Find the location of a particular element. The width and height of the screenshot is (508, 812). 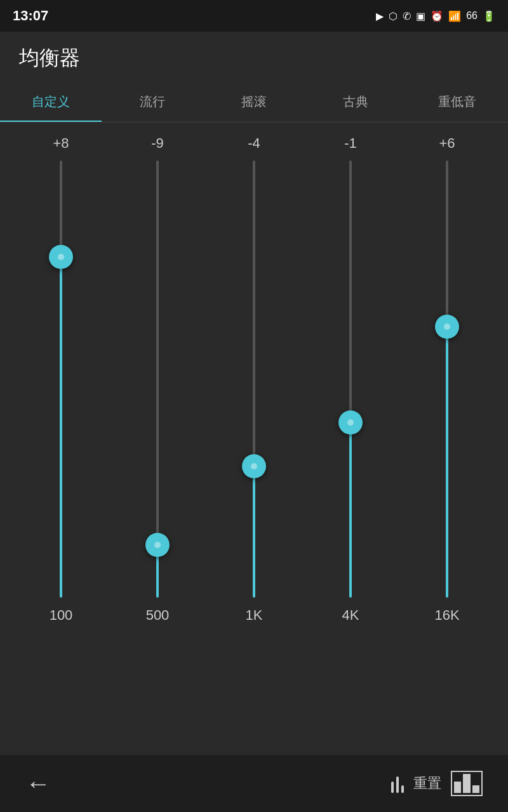

eq-thumb-dot-1K is located at coordinates (254, 466).